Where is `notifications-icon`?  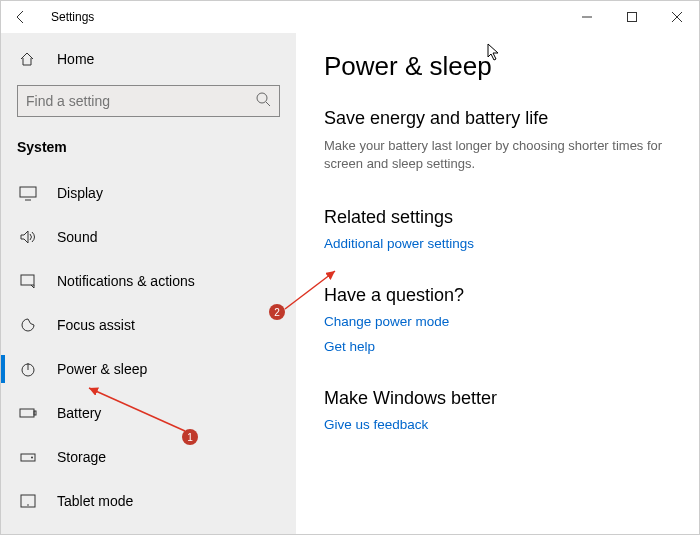
notifications-icon is located at coordinates (29, 281).